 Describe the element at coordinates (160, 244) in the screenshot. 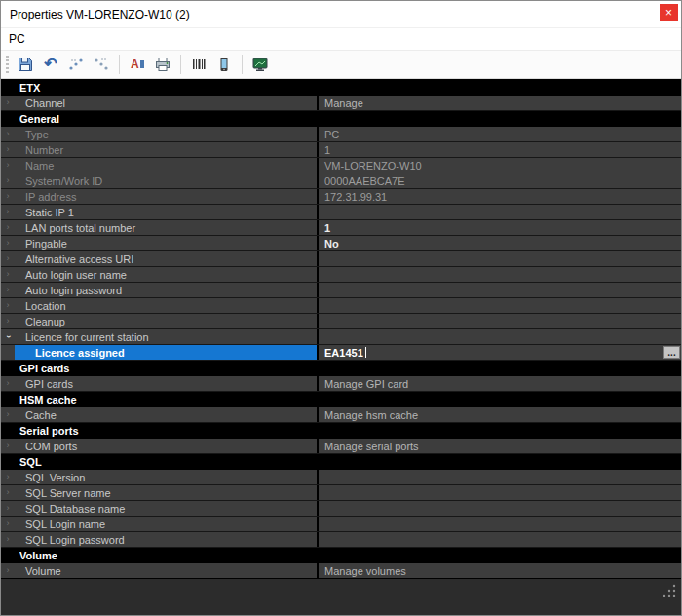

I see `property-name-cell: ›Pingable` at that location.